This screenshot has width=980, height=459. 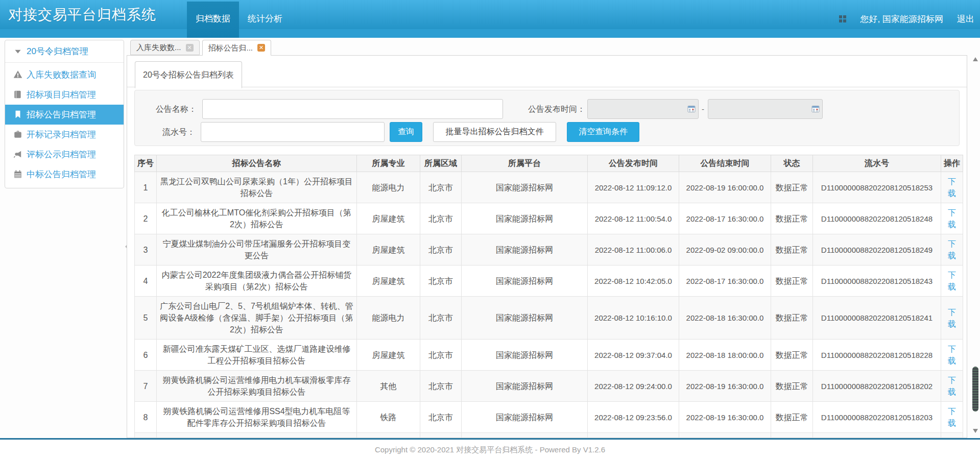 I want to click on clear-conditions-button: 清空查询条件, so click(x=603, y=132).